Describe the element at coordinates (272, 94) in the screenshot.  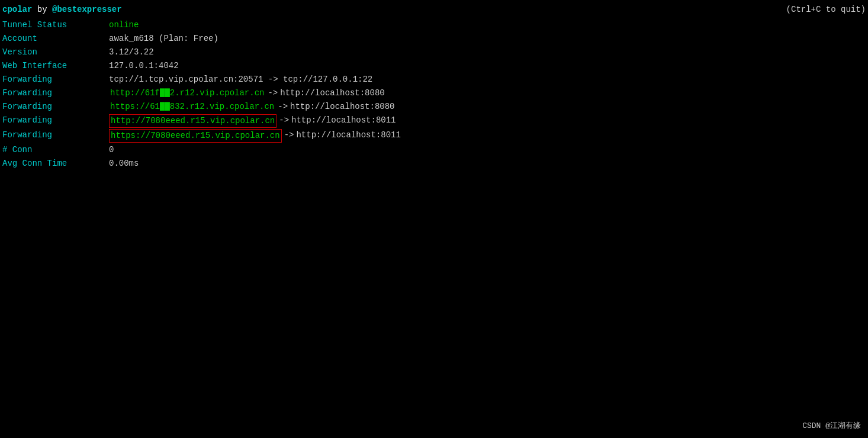
I see `forwarding-arrow-2: ->` at that location.